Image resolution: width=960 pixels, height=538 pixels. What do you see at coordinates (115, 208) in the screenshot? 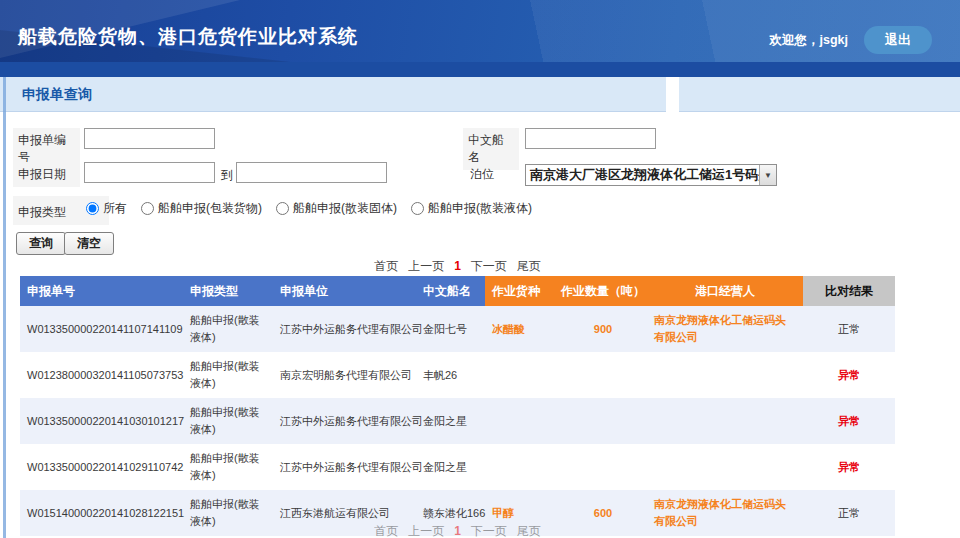
I see `radio-label: 所有` at bounding box center [115, 208].